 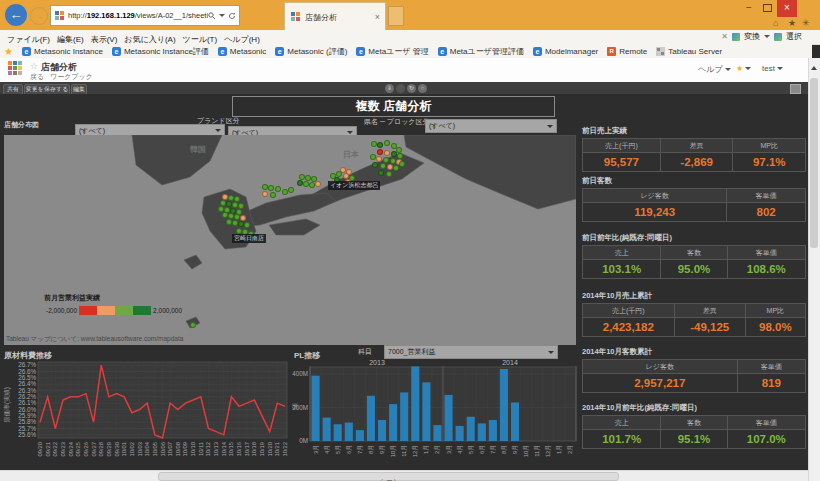 I want to click on address-bar: http://192.168.1.129/views/A-02__1/sheet…, so click(x=145, y=16).